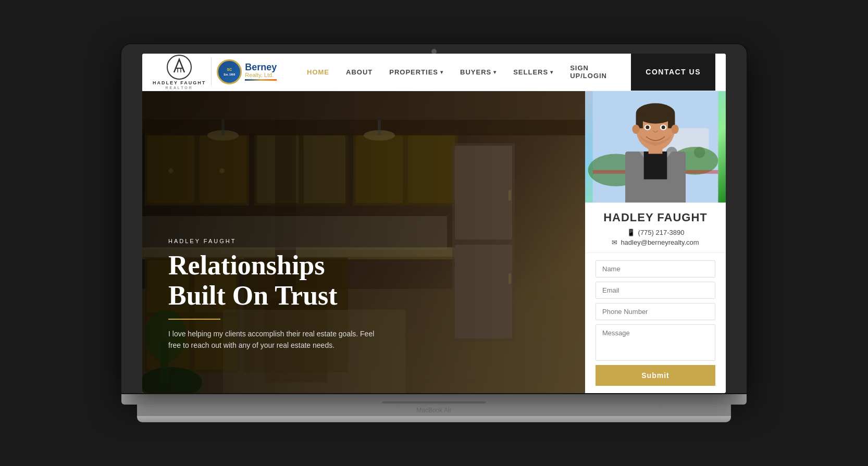  I want to click on hero-title-line1: Relationships, so click(278, 266).